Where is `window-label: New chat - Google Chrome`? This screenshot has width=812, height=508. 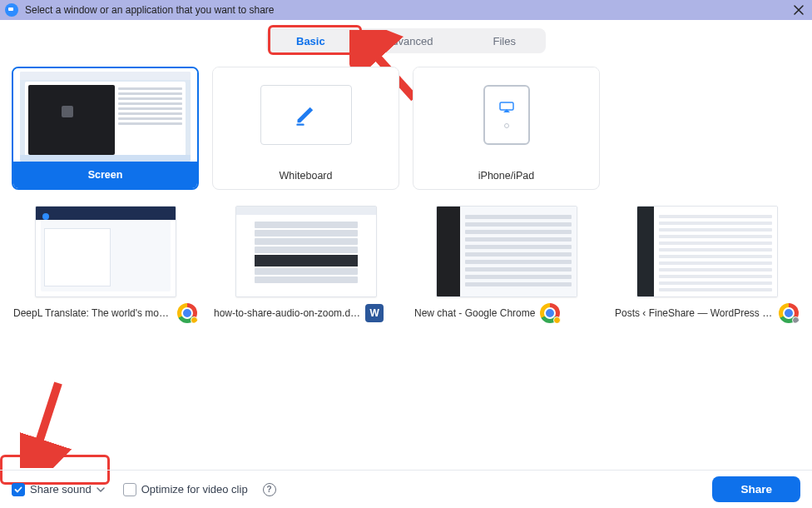
window-label: New chat - Google Chrome is located at coordinates (474, 313).